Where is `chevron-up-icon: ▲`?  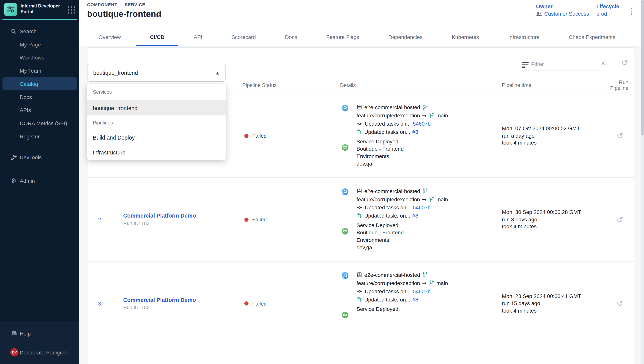 chevron-up-icon: ▲ is located at coordinates (218, 72).